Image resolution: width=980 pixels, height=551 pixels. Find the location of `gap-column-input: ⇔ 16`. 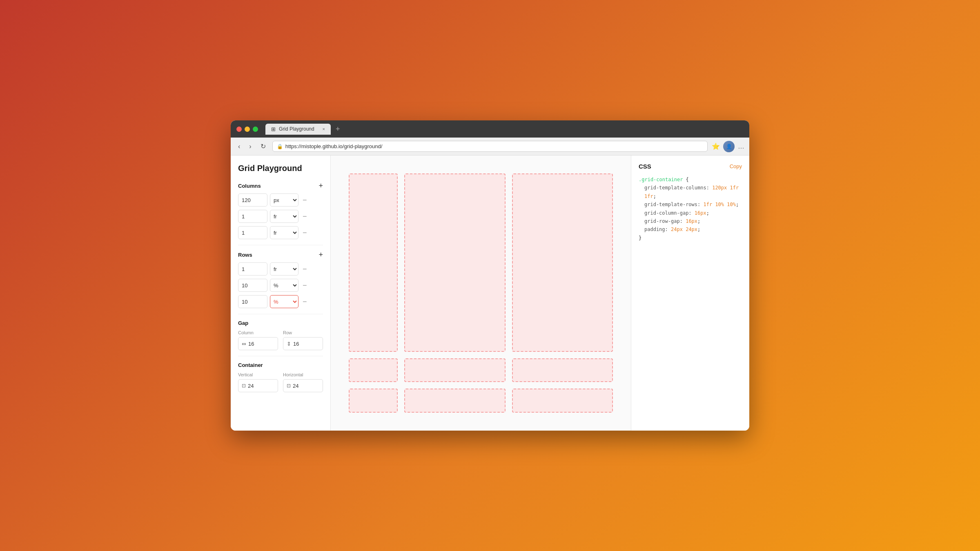

gap-column-input: ⇔ 16 is located at coordinates (258, 344).